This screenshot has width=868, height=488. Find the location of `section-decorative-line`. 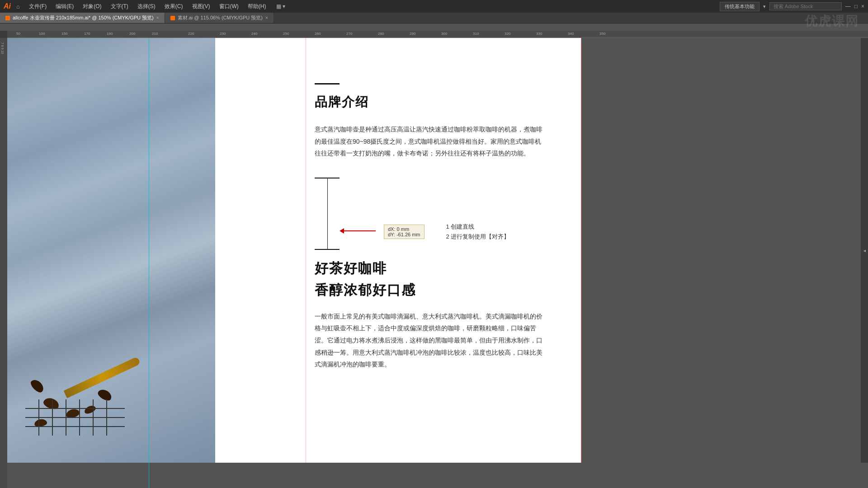

section-decorative-line is located at coordinates (327, 84).